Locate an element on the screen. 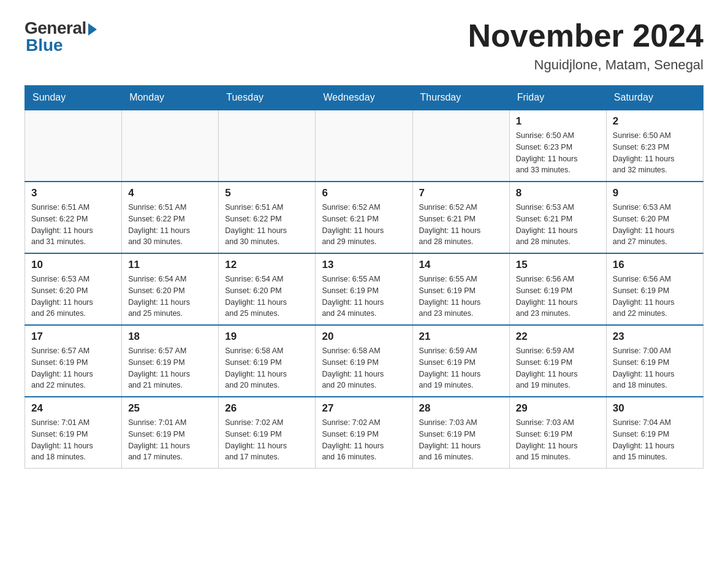  day-info: Sunrise: 6:54 AM Sunset: 6:20 PM Dayligh… is located at coordinates (170, 297).